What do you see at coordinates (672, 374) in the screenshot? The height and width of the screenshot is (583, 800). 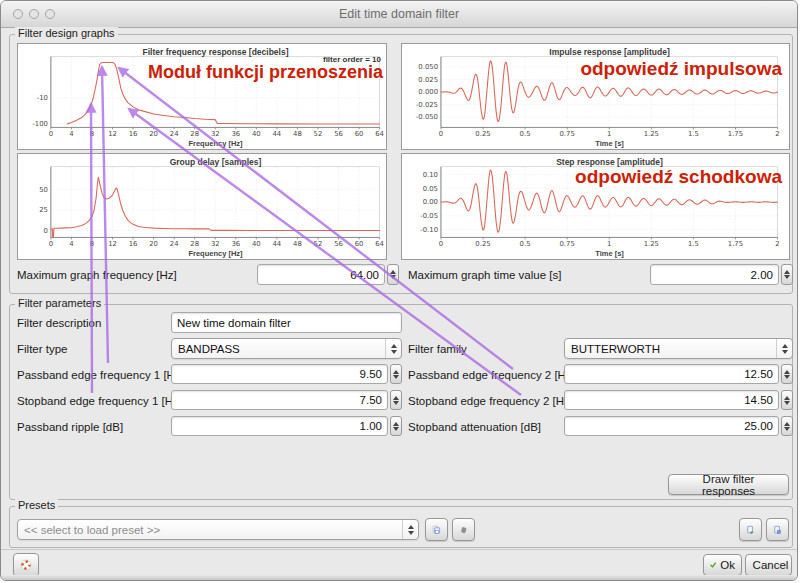 I see `passband2-input` at bounding box center [672, 374].